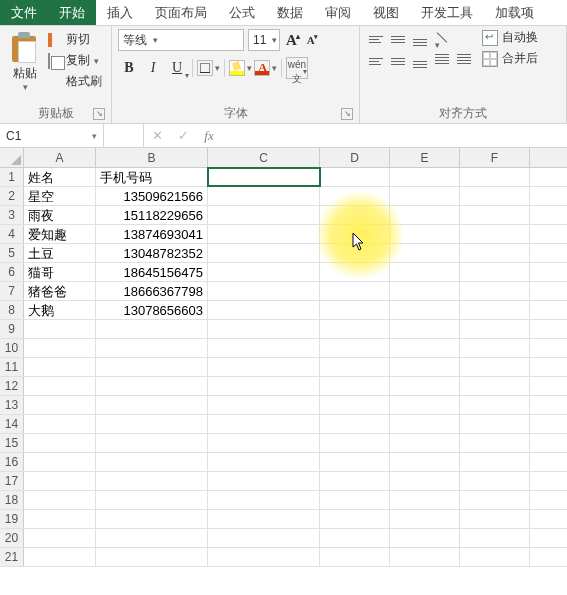  I want to click on cell-D9, so click(355, 329).